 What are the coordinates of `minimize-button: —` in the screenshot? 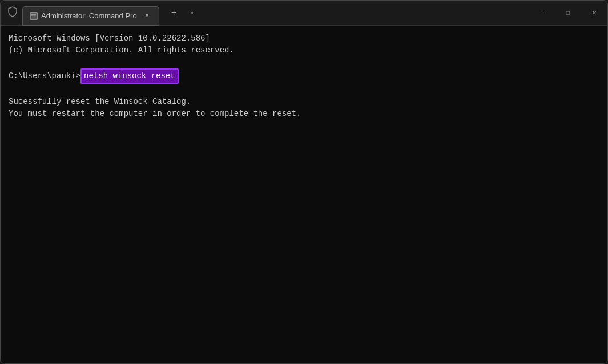 It's located at (542, 13).